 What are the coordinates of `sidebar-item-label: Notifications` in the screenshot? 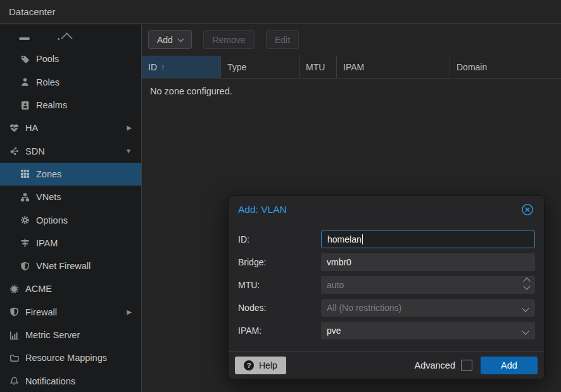 It's located at (51, 381).